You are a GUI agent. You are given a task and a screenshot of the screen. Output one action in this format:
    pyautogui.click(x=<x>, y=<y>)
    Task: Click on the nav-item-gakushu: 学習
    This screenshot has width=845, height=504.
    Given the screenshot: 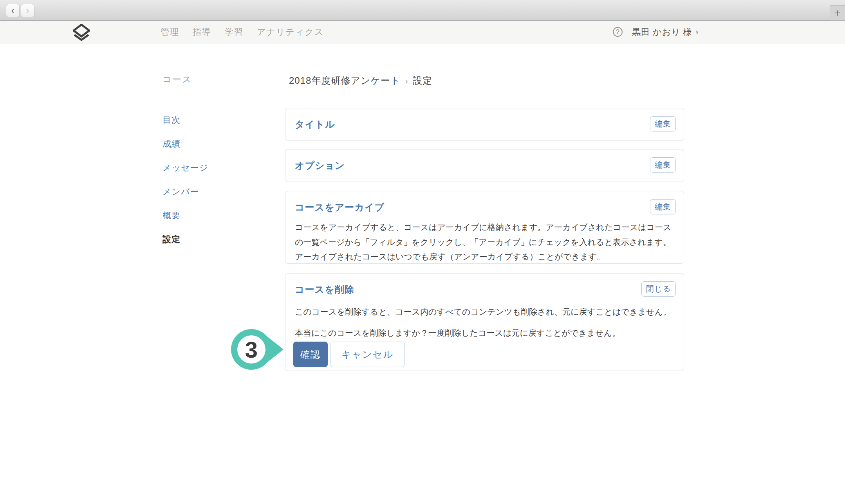 What is the action you would take?
    pyautogui.click(x=234, y=32)
    